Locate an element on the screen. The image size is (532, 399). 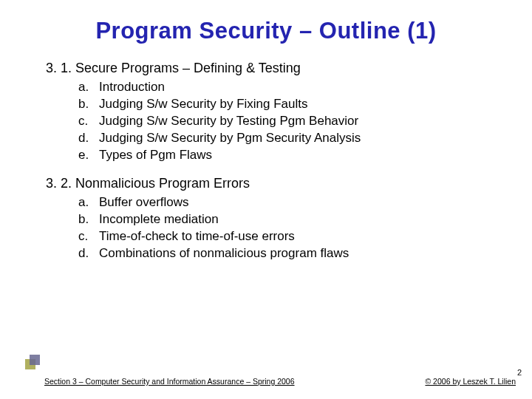
list-text: Combinations of nonmalicious program fla… is located at coordinates (224, 253).